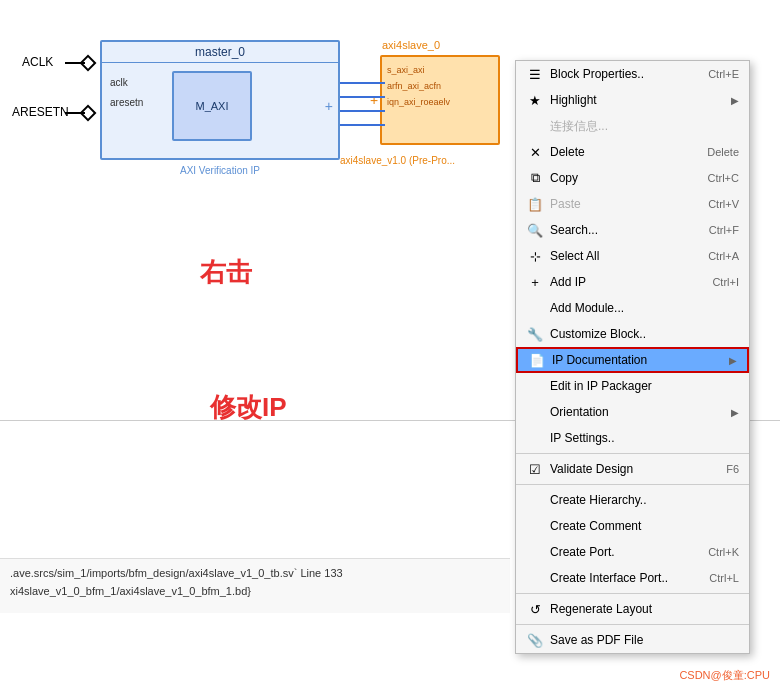 This screenshot has height=693, width=780. I want to click on regen-icon: ↺, so click(535, 609).